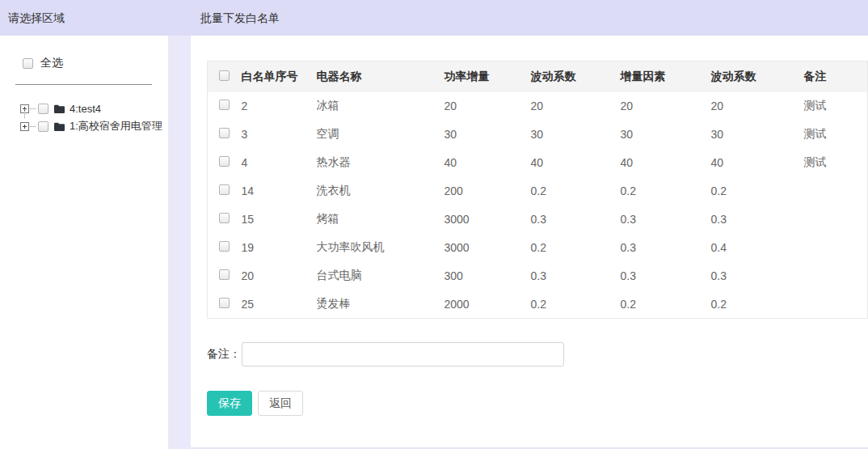 This screenshot has height=449, width=868. What do you see at coordinates (280, 248) in the screenshot?
I see `table-cell: 19` at bounding box center [280, 248].